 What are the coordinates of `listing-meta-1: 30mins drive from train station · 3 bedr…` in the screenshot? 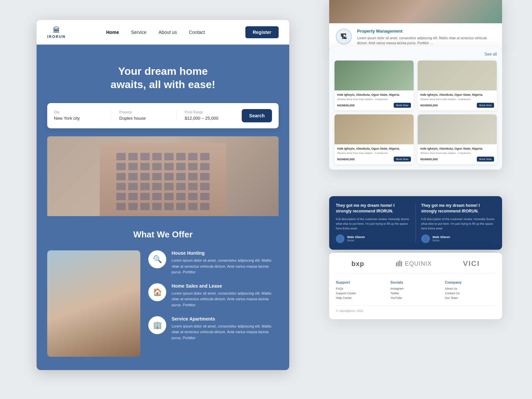 It's located at (457, 99).